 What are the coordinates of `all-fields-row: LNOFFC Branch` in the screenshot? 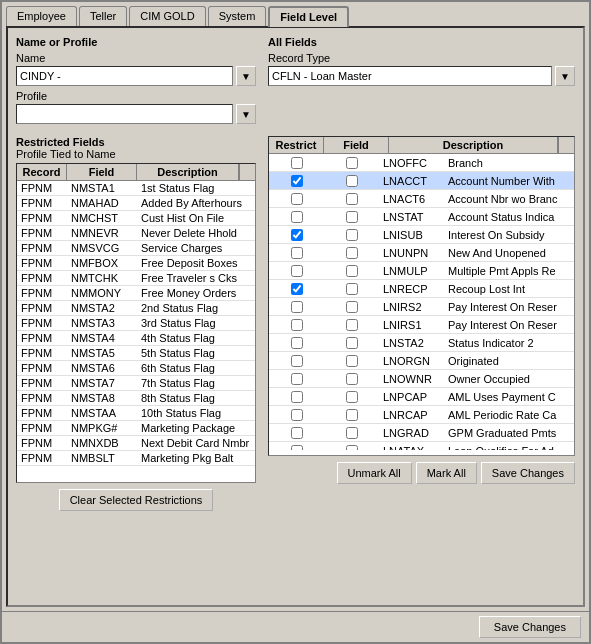 It's located at (422, 163).